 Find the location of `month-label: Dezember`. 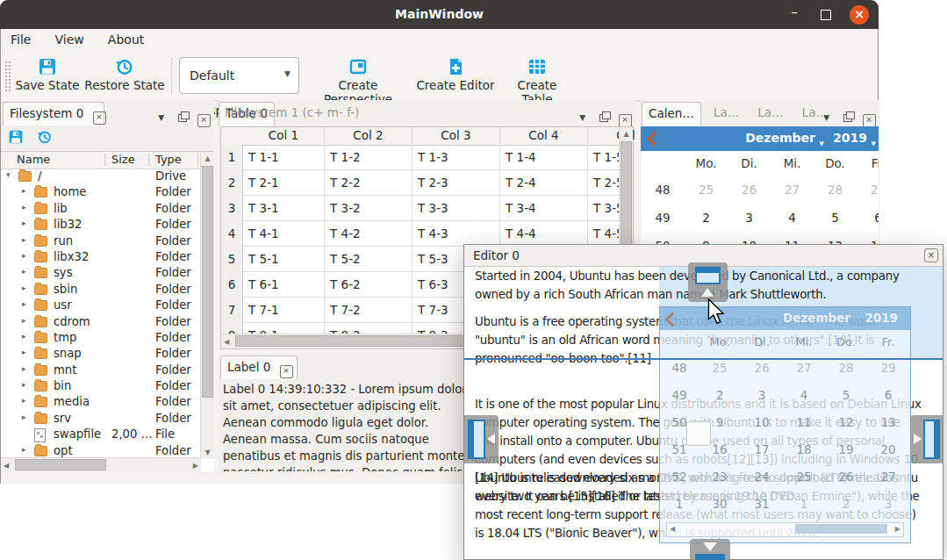

month-label: Dezember is located at coordinates (780, 139).